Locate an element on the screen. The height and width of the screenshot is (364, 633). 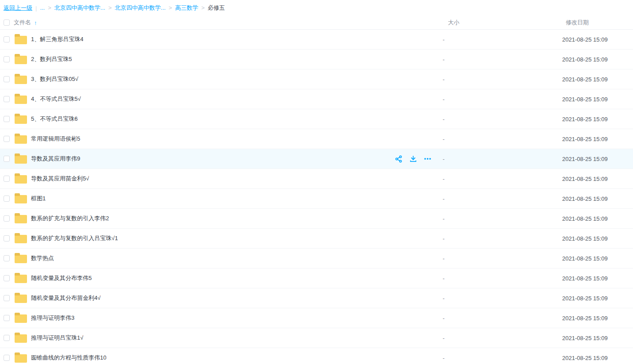
file-name-link: 4、不等式吕宝珠5√ is located at coordinates (56, 99).